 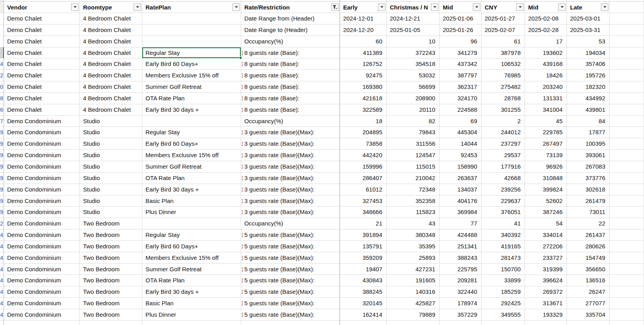 What do you see at coordinates (192, 7) in the screenshot?
I see `column-header-rateplan: RatePlan` at bounding box center [192, 7].